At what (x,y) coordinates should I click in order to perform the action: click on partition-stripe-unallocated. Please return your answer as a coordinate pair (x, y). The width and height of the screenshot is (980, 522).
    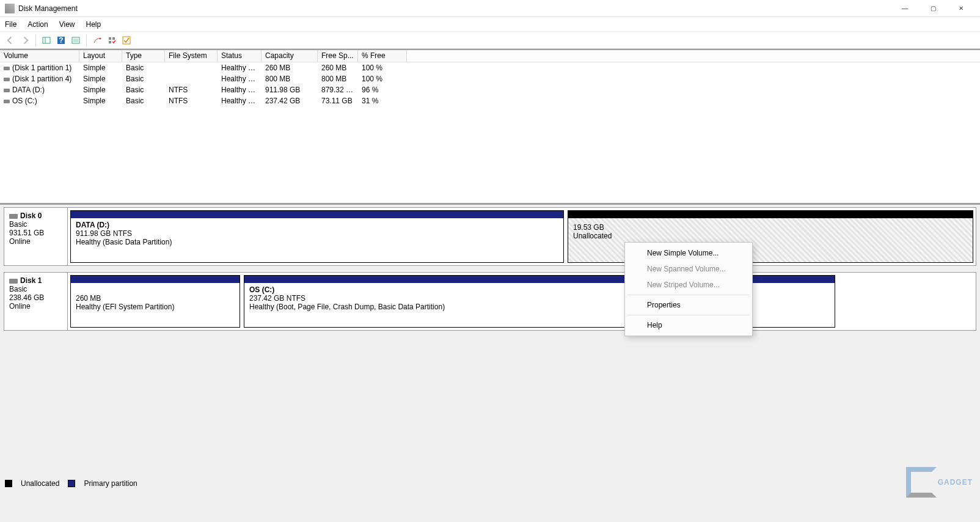
    Looking at the image, I should click on (770, 215).